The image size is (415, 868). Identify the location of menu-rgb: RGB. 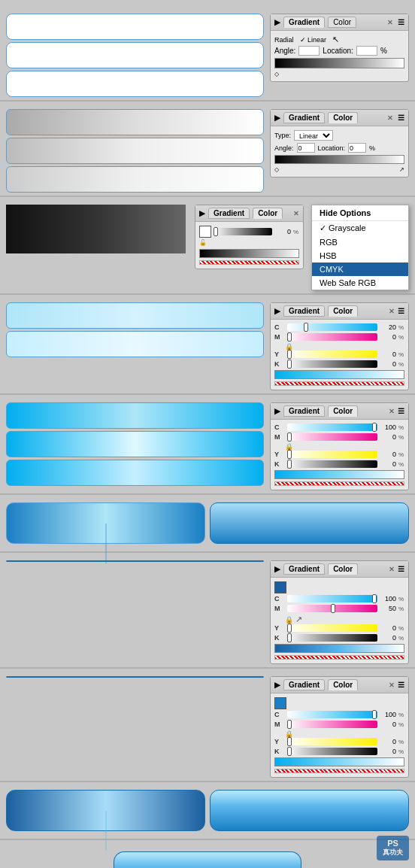
(360, 242).